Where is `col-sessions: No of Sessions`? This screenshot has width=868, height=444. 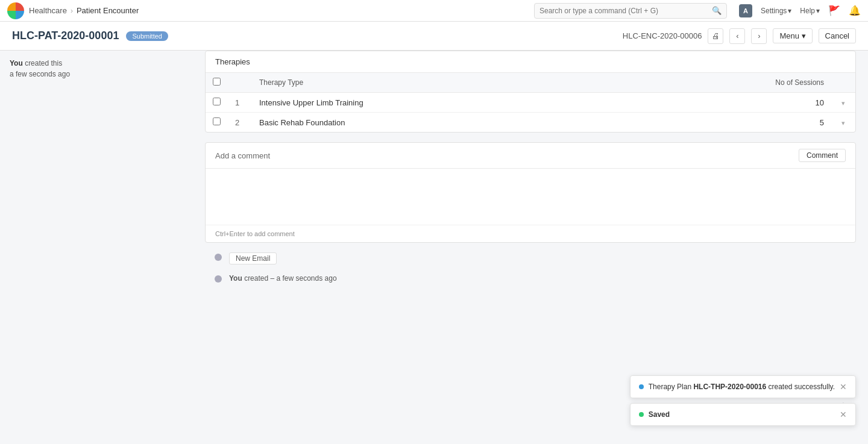
col-sessions: No of Sessions is located at coordinates (731, 83).